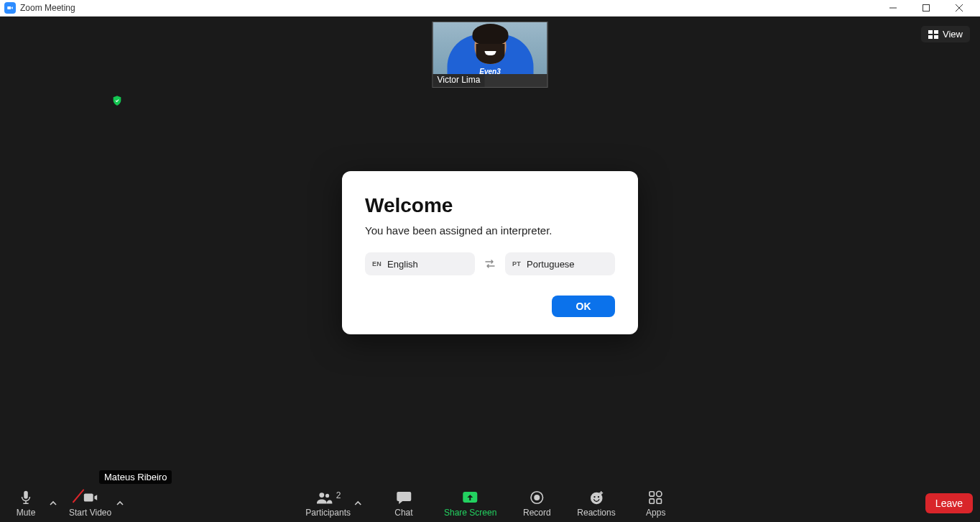  What do you see at coordinates (893, 9) in the screenshot?
I see `window-minimize-button` at bounding box center [893, 9].